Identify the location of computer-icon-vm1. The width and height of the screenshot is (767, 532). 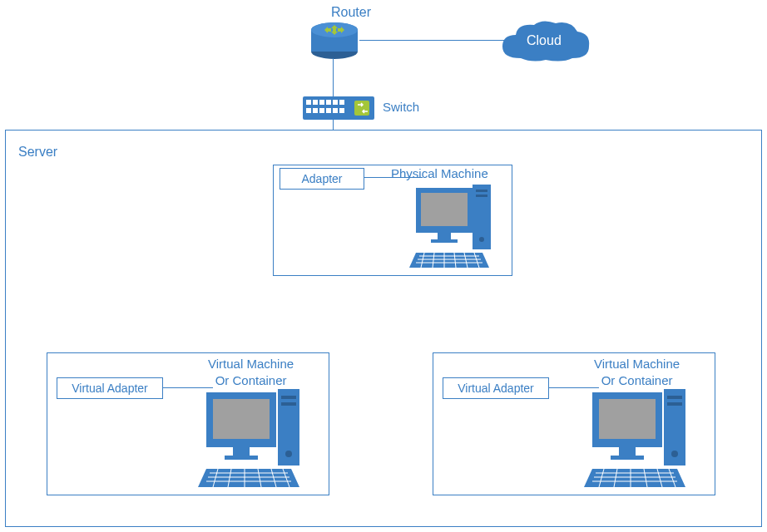
(254, 438).